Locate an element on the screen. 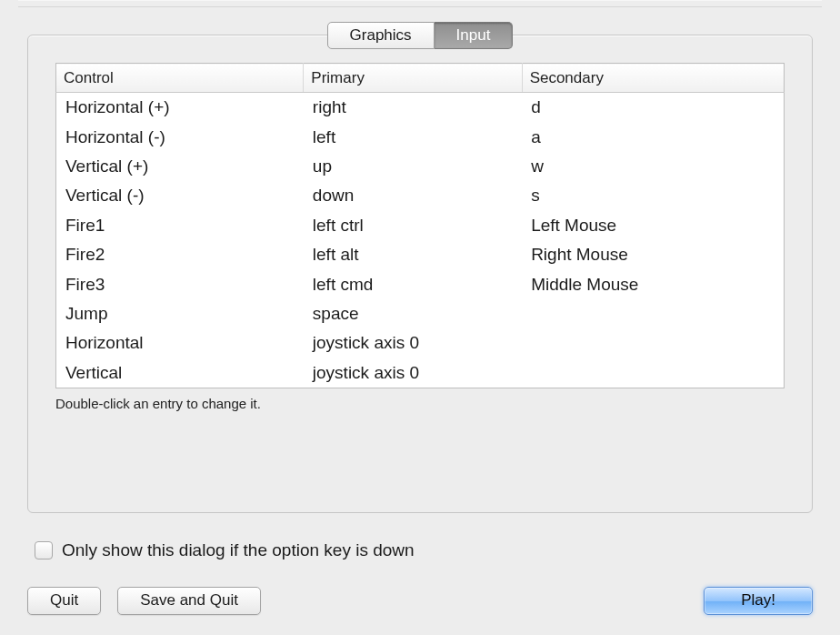  cell-primary: up is located at coordinates (413, 166).